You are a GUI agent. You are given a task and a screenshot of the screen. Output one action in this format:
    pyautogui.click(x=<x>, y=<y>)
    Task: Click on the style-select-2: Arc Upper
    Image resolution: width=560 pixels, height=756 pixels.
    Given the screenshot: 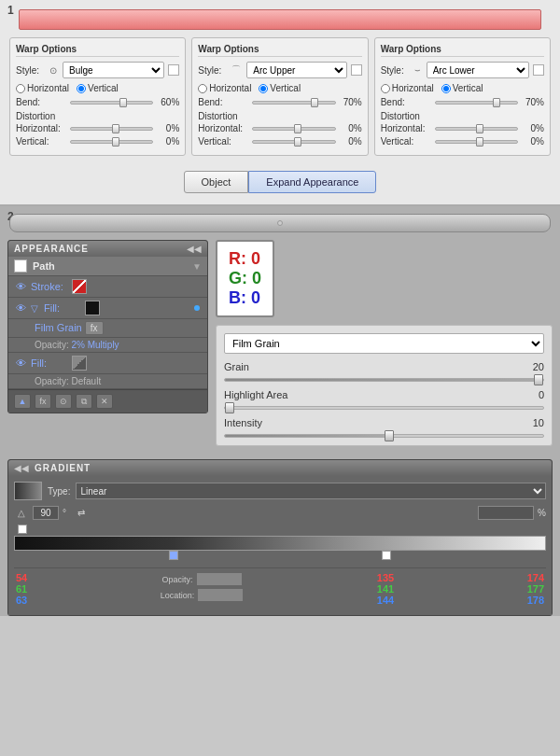 What is the action you would take?
    pyautogui.click(x=297, y=70)
    